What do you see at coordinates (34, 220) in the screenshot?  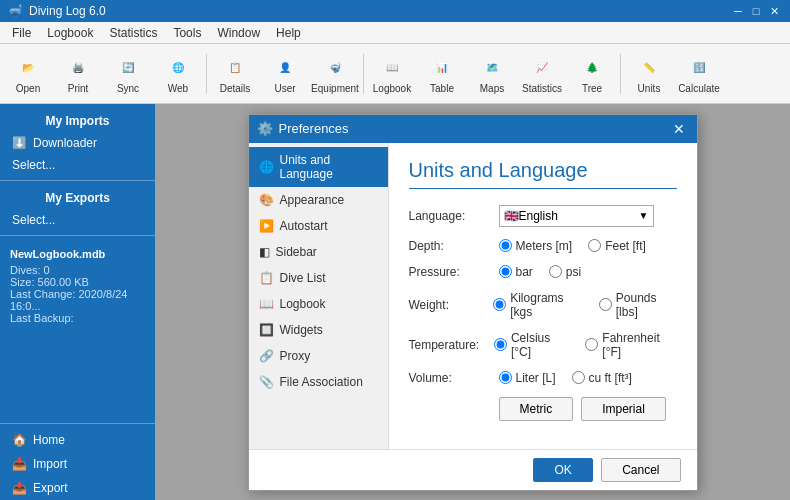 I see `exports-select-label: Select...` at bounding box center [34, 220].